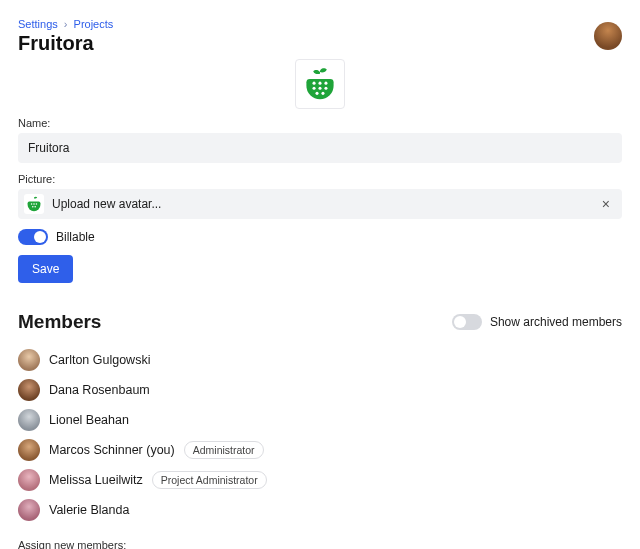 The width and height of the screenshot is (640, 549). Describe the element at coordinates (320, 544) in the screenshot. I see `assign-label: Assign new members:` at that location.